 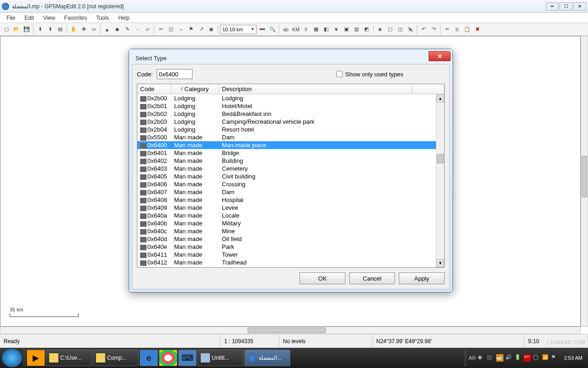 I want to click on list-row: 0x6401Man madeBridge, so click(x=287, y=153).